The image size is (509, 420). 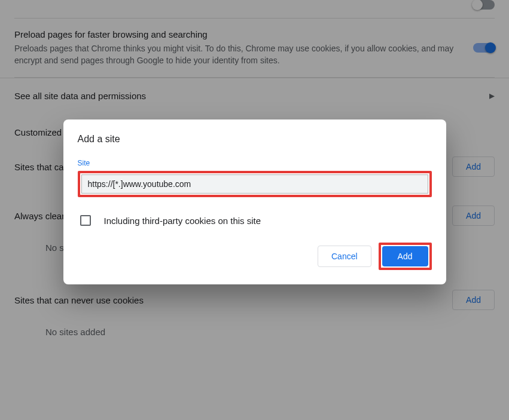 I want to click on third-party-label: Including third-party cookies on this si…, so click(x=183, y=221).